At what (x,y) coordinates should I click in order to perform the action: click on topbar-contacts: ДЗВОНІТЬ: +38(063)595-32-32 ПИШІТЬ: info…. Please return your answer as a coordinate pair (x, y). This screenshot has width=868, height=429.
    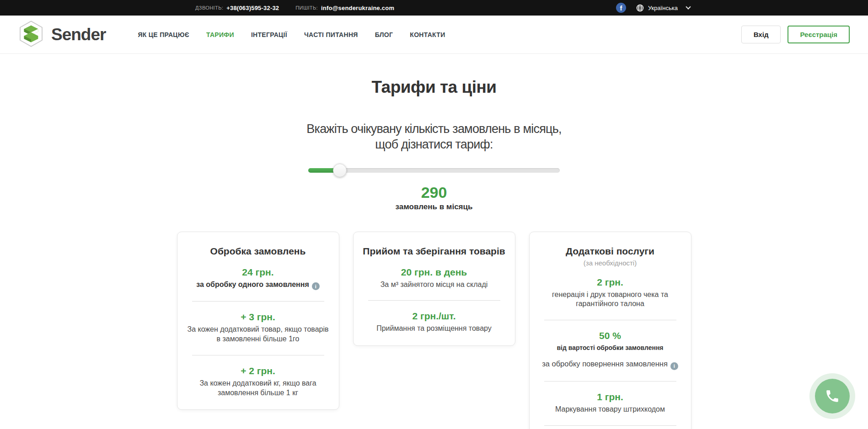
    Looking at the image, I should click on (295, 8).